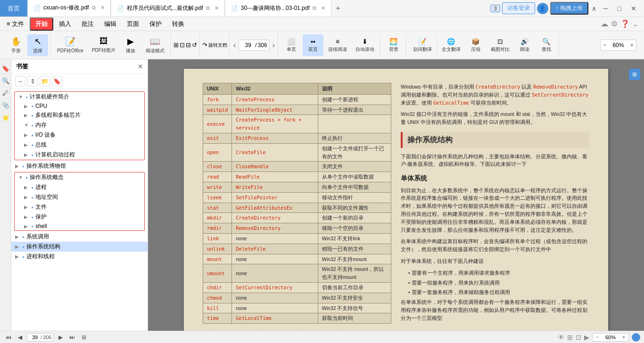 This screenshot has height=343, width=644. Describe the element at coordinates (634, 8) in the screenshot. I see `close-button: ✕` at that location.